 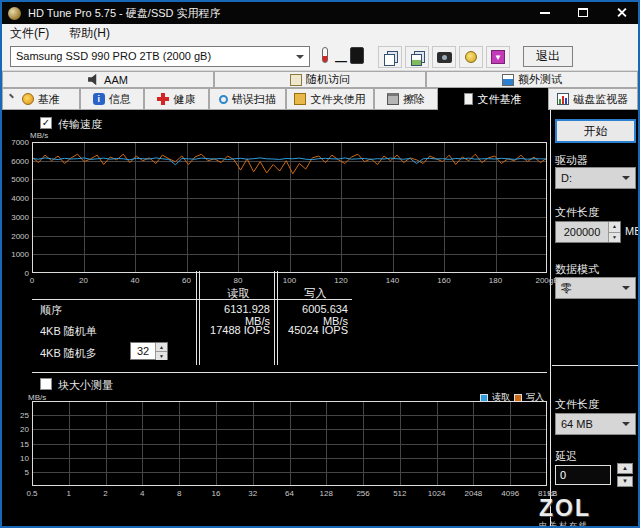 What do you see at coordinates (499, 100) in the screenshot?
I see `tab-label: 文件基准` at bounding box center [499, 100].